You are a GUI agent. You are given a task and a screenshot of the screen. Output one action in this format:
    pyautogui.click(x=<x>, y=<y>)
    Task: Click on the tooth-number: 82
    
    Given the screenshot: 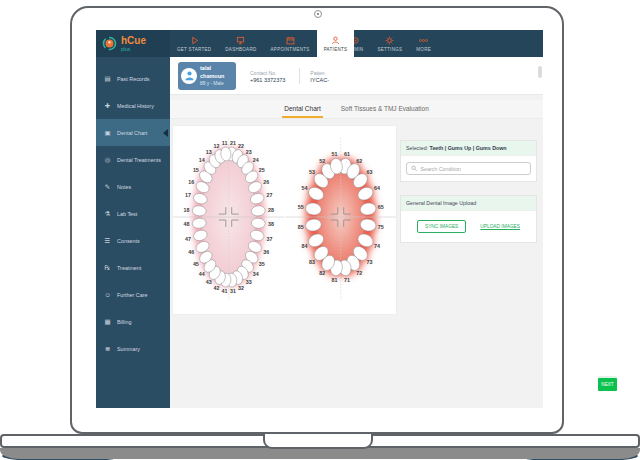 What is the action you would take?
    pyautogui.click(x=322, y=273)
    